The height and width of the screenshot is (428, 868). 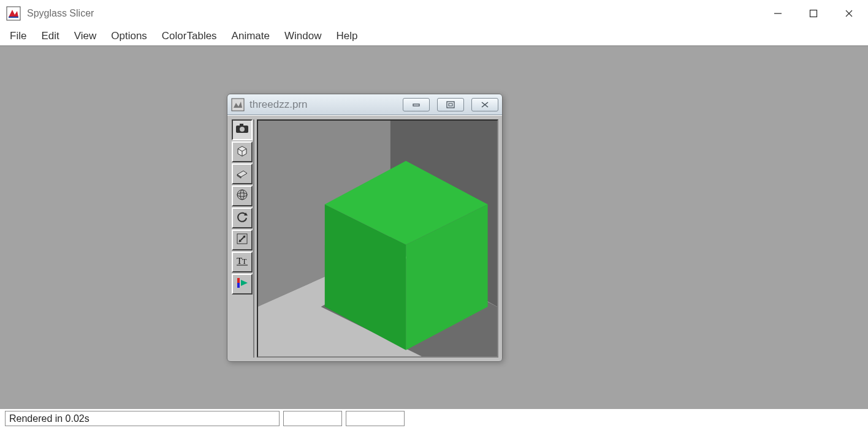 I want to click on menu-file: File, so click(x=18, y=36).